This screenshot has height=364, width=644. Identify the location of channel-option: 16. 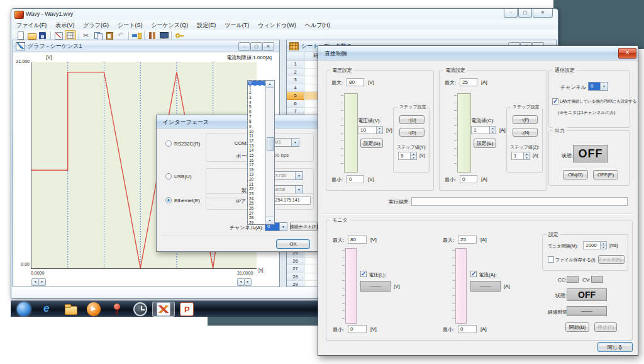
(257, 161).